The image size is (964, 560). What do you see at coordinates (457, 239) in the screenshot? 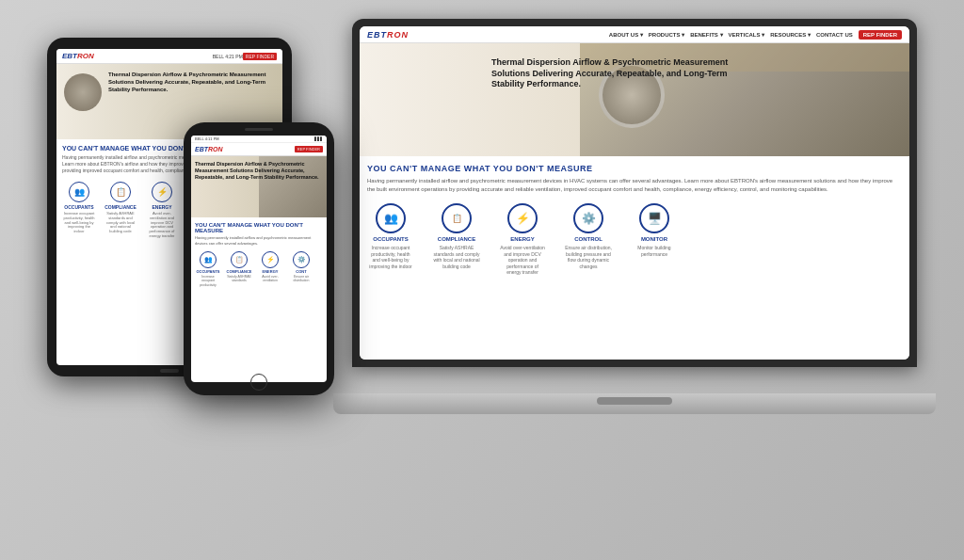
I see `icon-compliance: 📋 COMPLIANCE Satisfy ASHRAE standards an…` at bounding box center [457, 239].